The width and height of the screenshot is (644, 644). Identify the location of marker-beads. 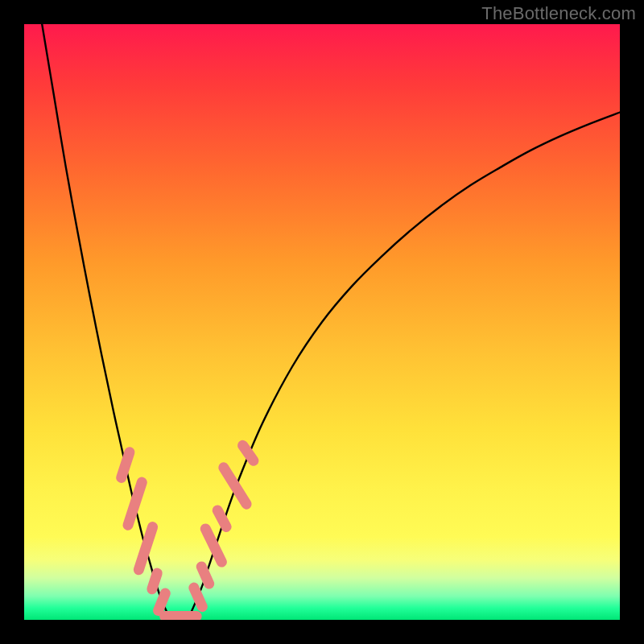
(187, 529).